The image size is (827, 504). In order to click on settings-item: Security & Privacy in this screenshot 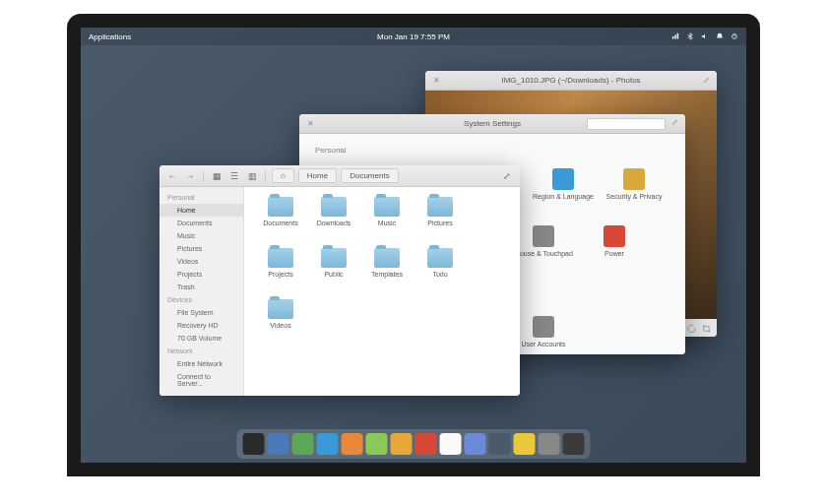, I will do `click(634, 184)`.